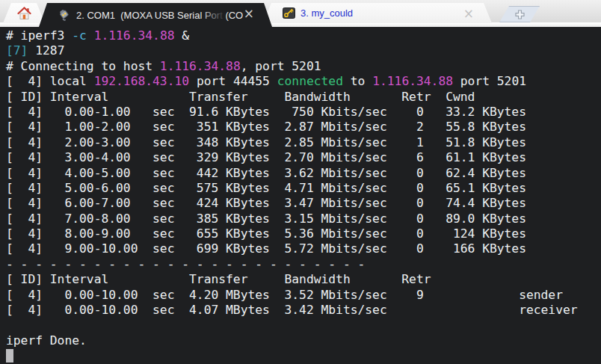  I want to click on ansi-text-segment, so click(90, 36).